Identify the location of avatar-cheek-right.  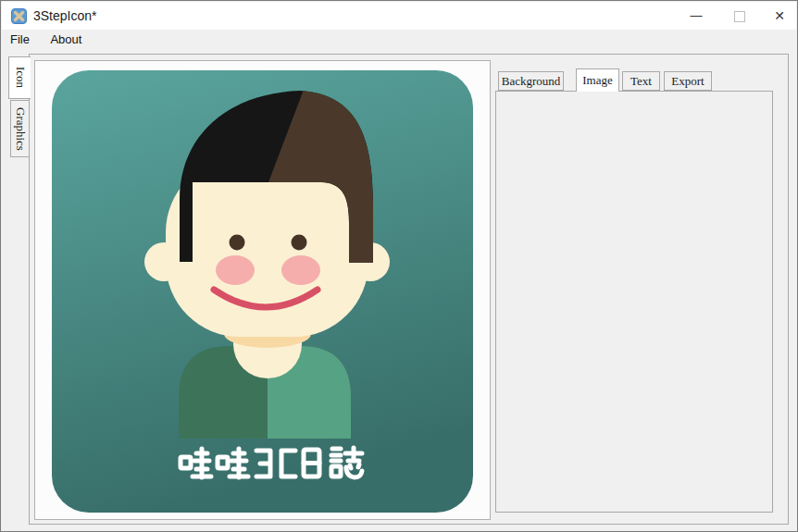
(301, 270).